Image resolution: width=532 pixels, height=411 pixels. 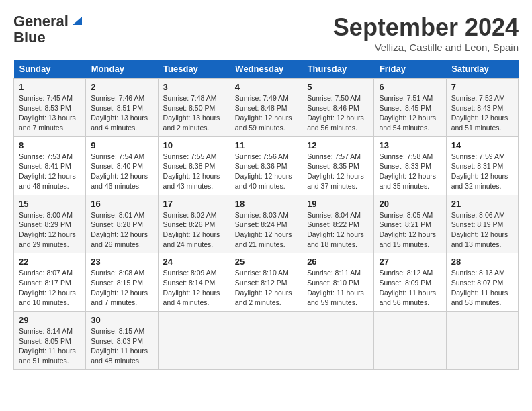 What do you see at coordinates (122, 113) in the screenshot?
I see `day-info: Sunrise: 7:46 AMSunset: 8:51 PMDaylight:…` at bounding box center [122, 113].